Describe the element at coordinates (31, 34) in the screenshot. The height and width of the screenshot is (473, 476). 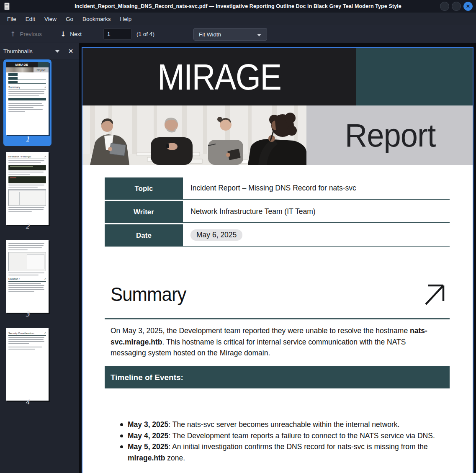
I see `previous-label: Previous` at that location.